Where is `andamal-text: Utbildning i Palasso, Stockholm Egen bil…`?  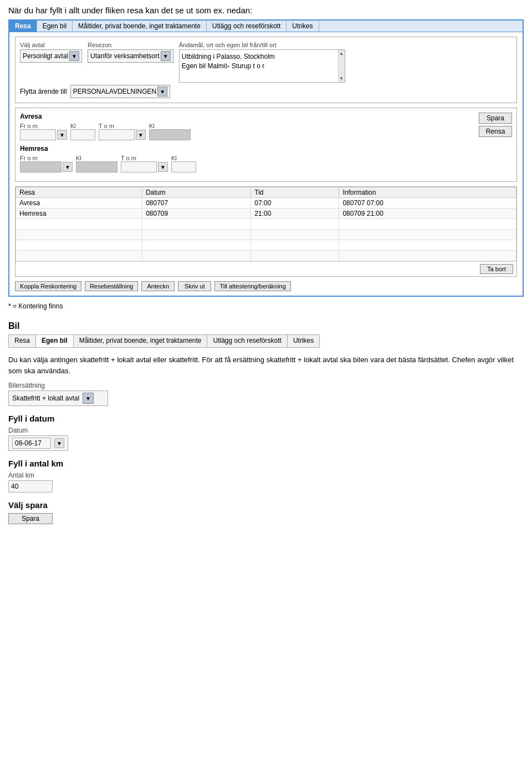 andamal-text: Utbildning i Palasso, Stockholm Egen bil… is located at coordinates (259, 66).